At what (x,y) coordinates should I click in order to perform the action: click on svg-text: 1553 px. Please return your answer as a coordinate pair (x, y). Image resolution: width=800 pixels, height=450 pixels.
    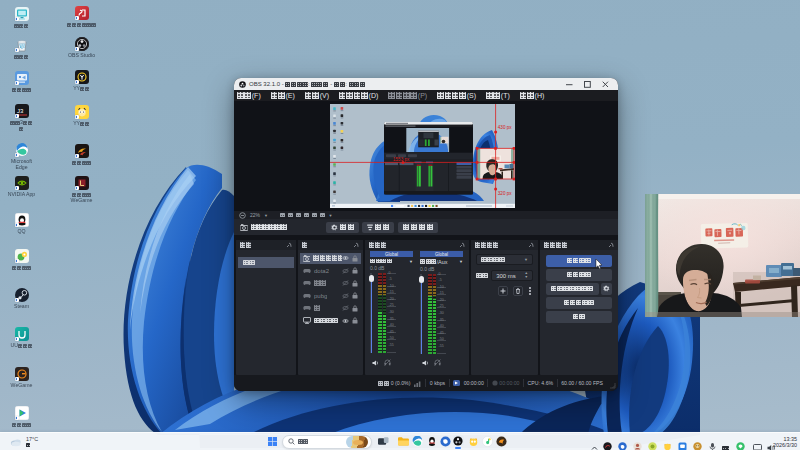
    Looking at the image, I should click on (402, 160).